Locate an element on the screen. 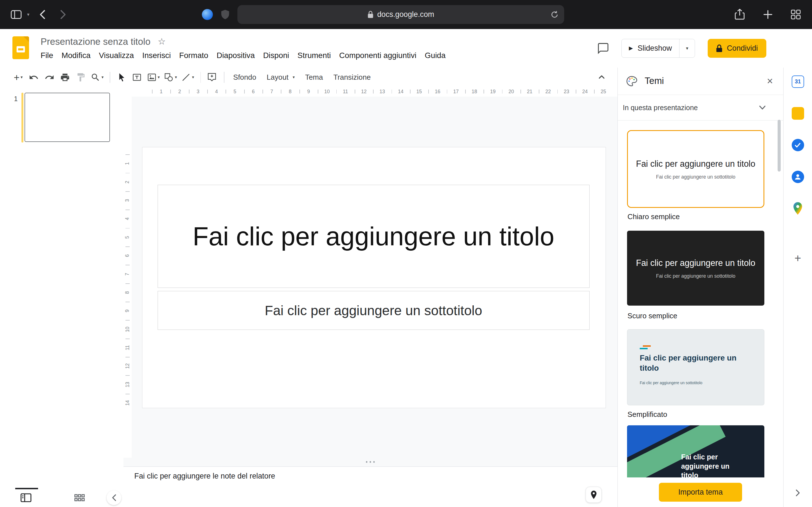  menu-componenti-aggiuntivi: Componenti aggiuntivi is located at coordinates (378, 55).